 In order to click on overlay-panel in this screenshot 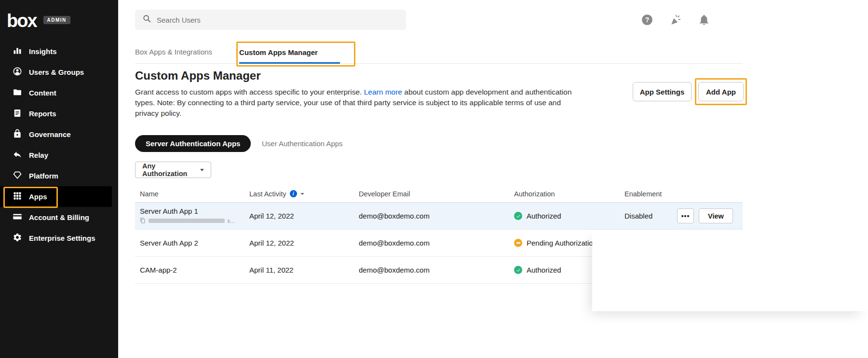, I will do `click(730, 271)`.